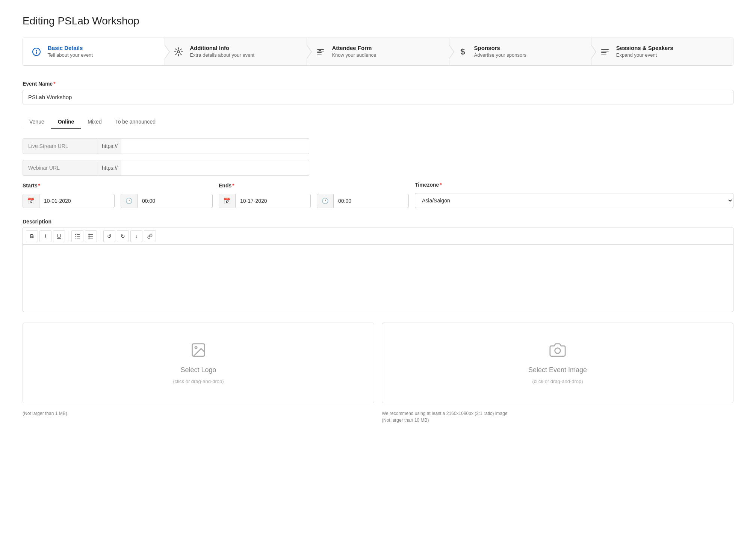 This screenshot has height=540, width=756. What do you see at coordinates (59, 236) in the screenshot?
I see `toolbar-underline-button: U` at bounding box center [59, 236].